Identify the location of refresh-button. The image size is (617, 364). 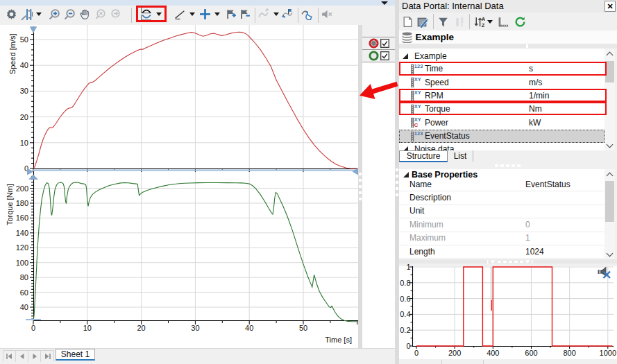
(521, 21).